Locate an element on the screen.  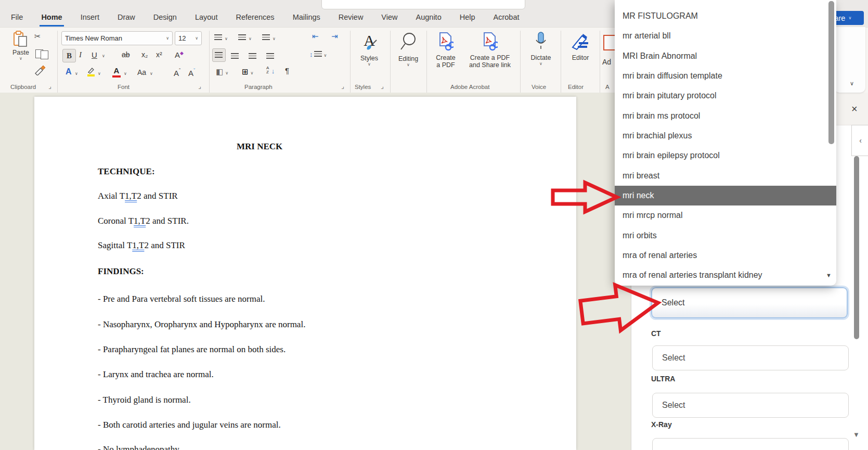
shading-button: ◧∨ is located at coordinates (222, 72).